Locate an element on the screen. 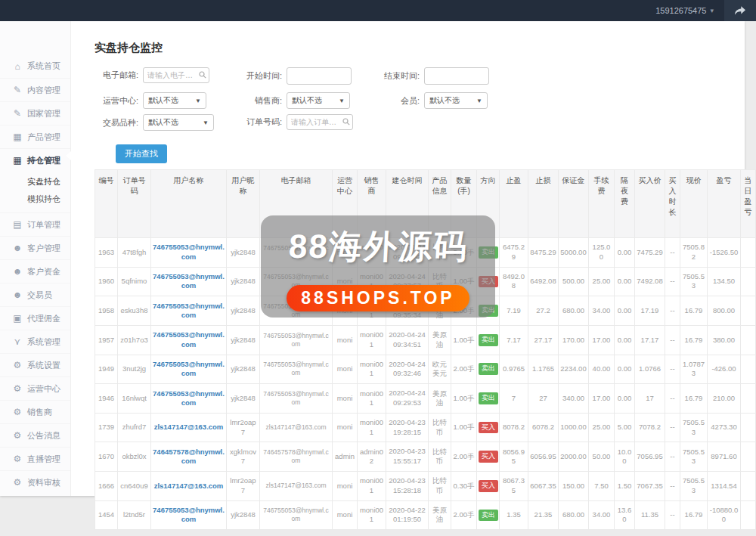  filter-form: 电子邮箱: 开始时间: 结束时间: 运营中心: 默认不选▼ is located at coordinates (416, 105).